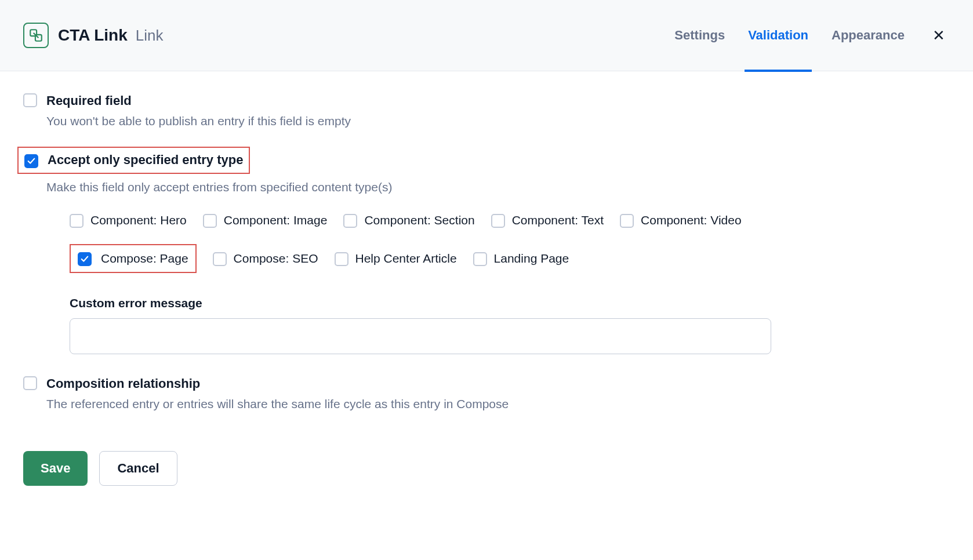 The width and height of the screenshot is (973, 560). I want to click on required-field-desc: You won't be able to publish an entry if…, so click(498, 121).